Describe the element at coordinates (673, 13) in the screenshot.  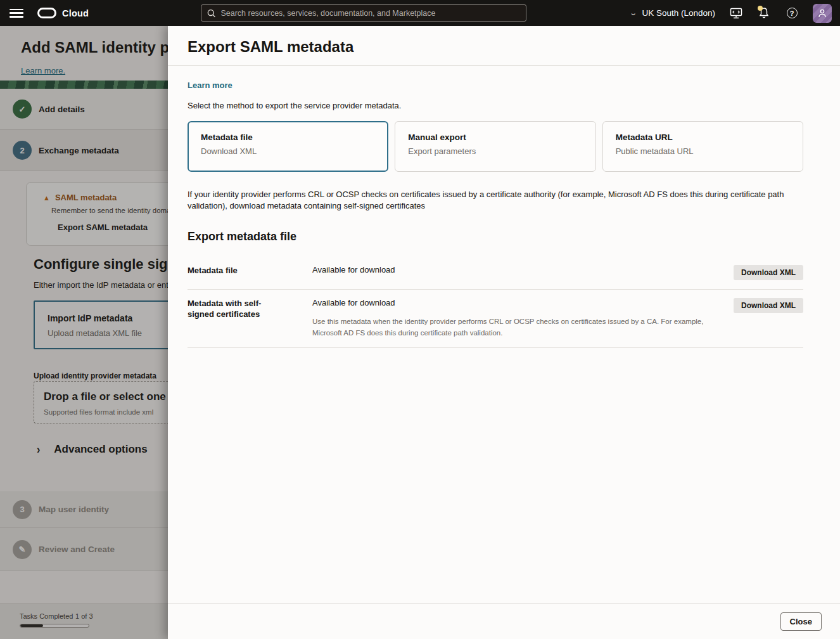
I see `region-selector: ⌄ UK South (London)` at that location.